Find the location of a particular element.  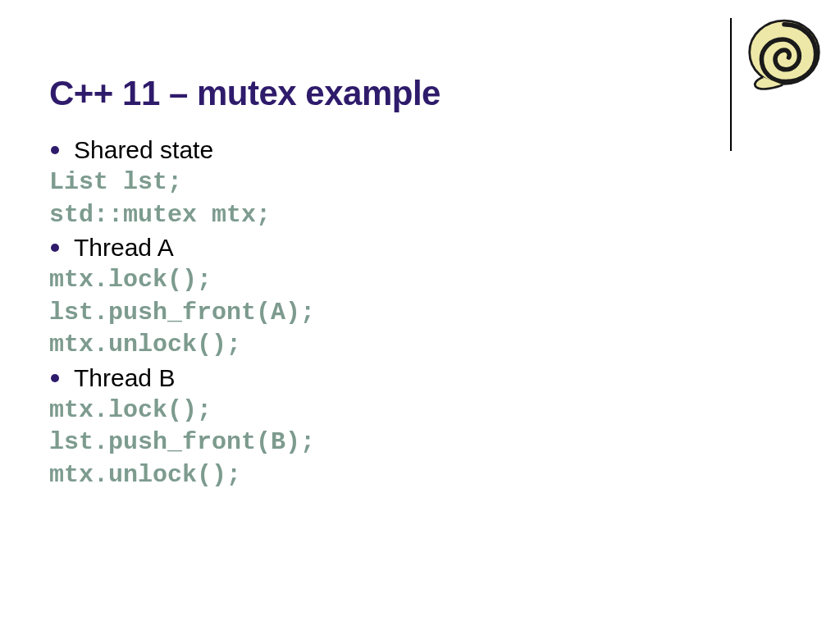

code-line: List lst; is located at coordinates (420, 183).